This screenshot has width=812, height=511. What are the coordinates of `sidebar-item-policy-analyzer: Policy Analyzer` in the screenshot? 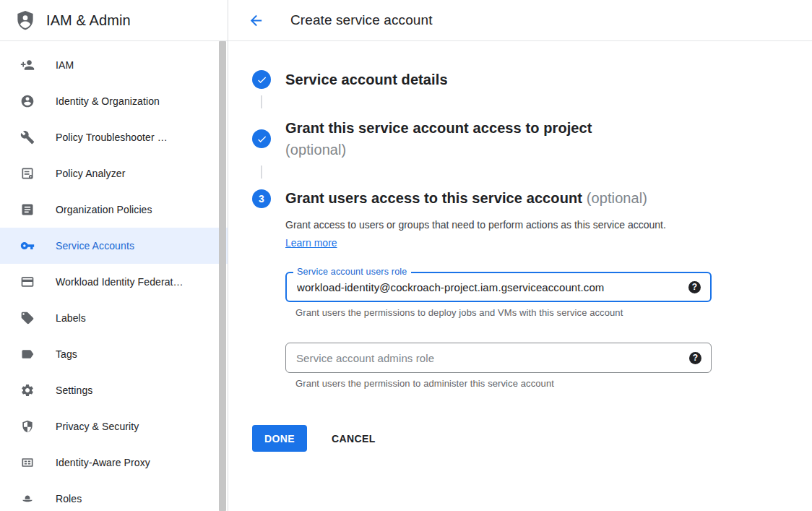 It's located at (114, 173).